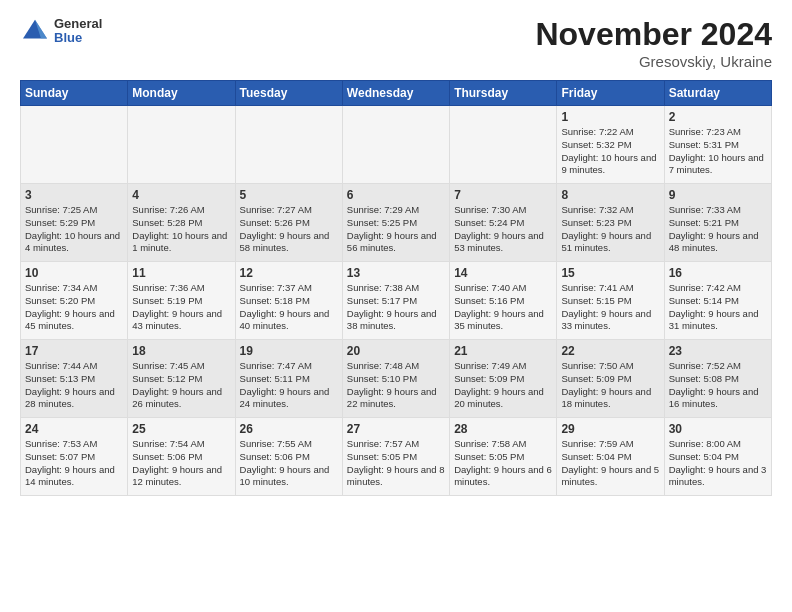 The image size is (792, 612). What do you see at coordinates (654, 34) in the screenshot?
I see `month-title: November 2024` at bounding box center [654, 34].